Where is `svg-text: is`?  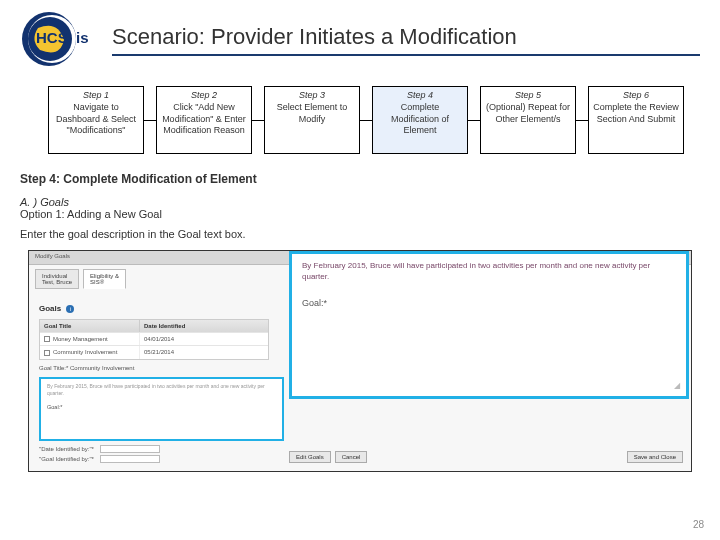
svg-text: is is located at coordinates (82, 38).